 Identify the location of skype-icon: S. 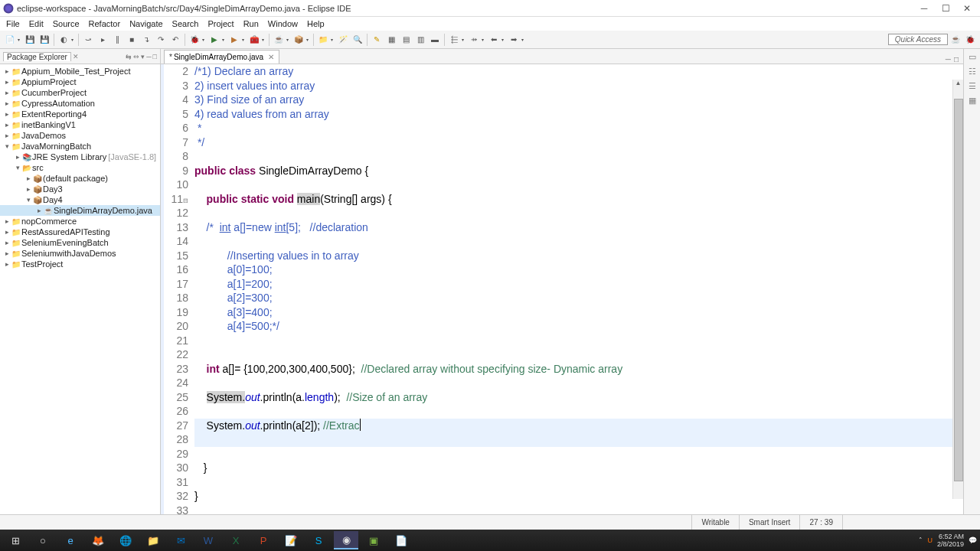
(318, 540).